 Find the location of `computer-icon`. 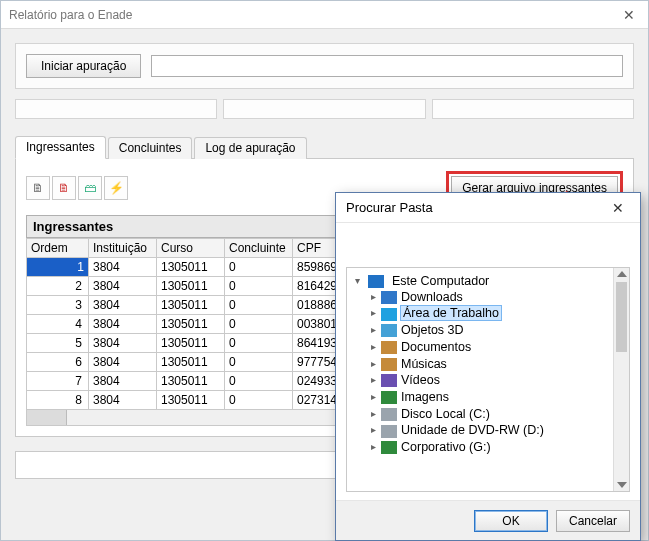

computer-icon is located at coordinates (376, 282).